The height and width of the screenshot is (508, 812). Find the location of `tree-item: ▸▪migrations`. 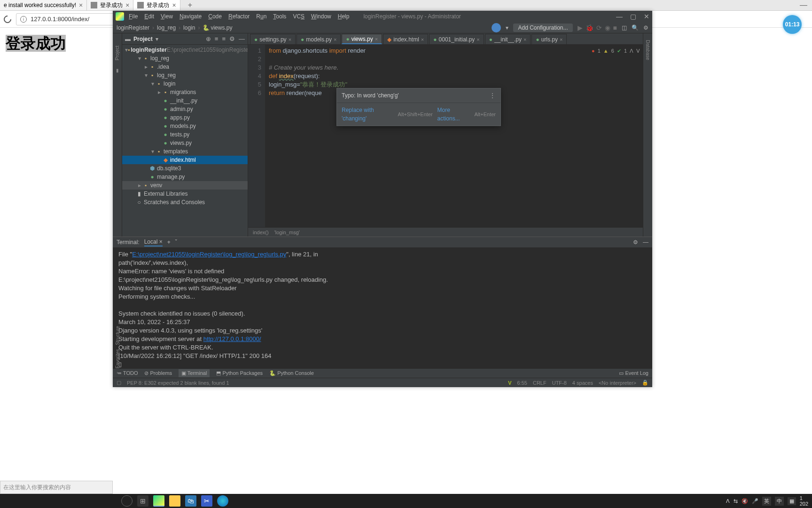

tree-item: ▸▪migrations is located at coordinates (185, 92).